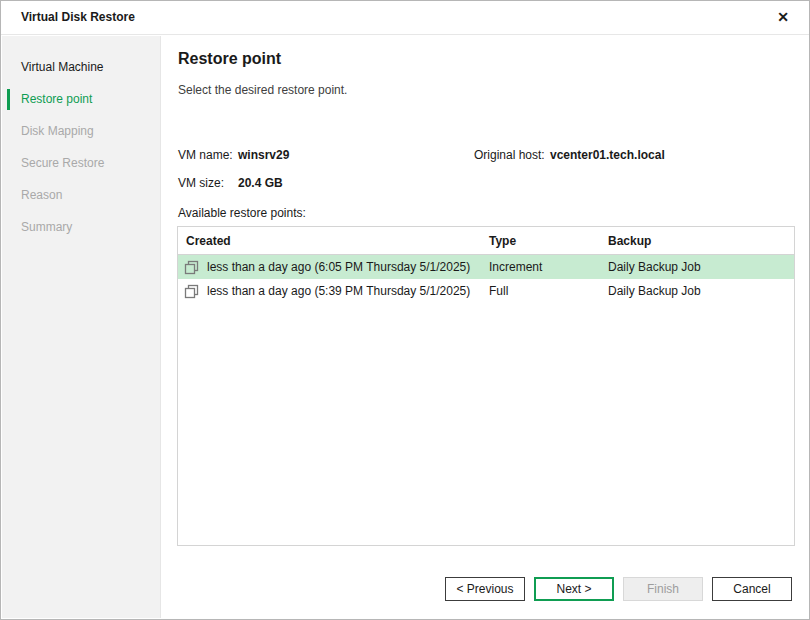  Describe the element at coordinates (752, 589) in the screenshot. I see `cancel-button: Cancel` at that location.